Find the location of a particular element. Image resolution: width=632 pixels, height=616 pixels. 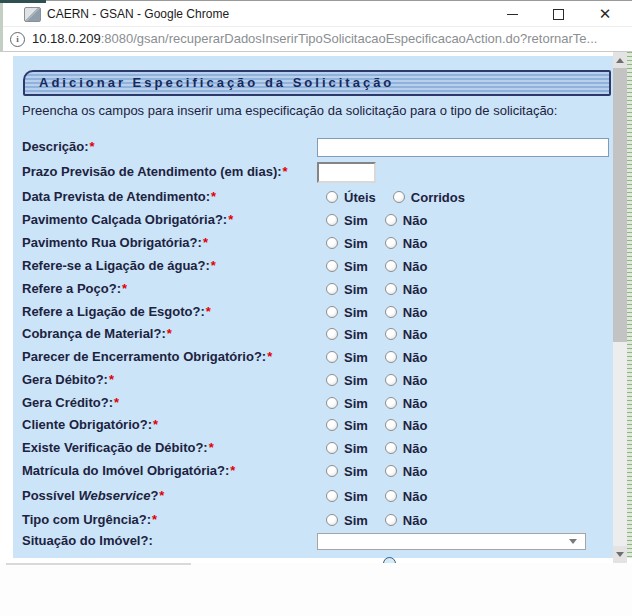

field-row-situacao-imovel: Situação do Imóvel?: is located at coordinates (316, 541).